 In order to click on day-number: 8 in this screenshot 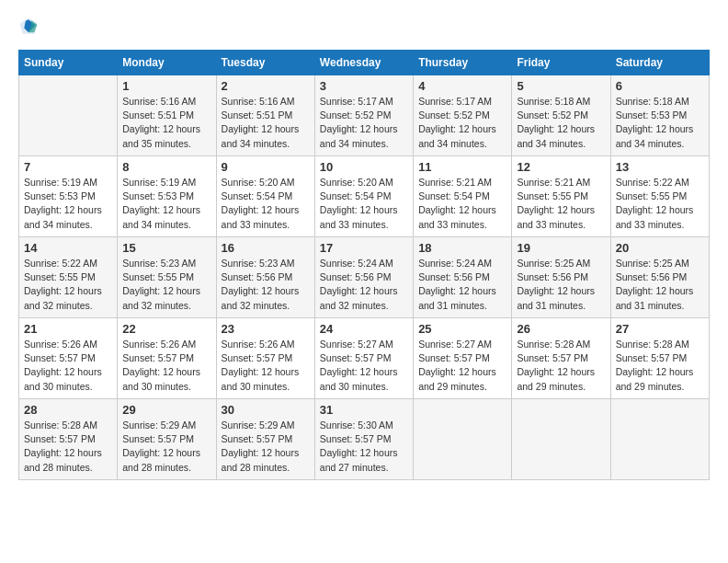, I will do `click(166, 167)`.